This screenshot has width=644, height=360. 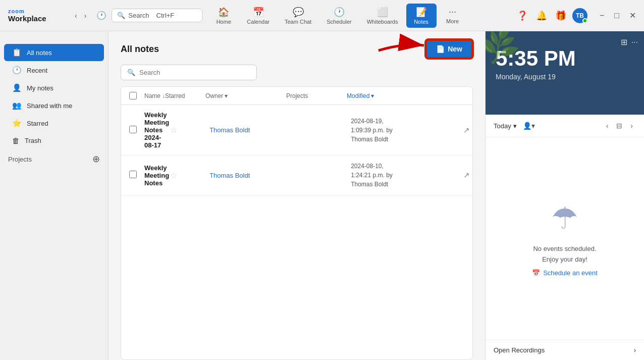 What do you see at coordinates (565, 273) in the screenshot?
I see `schedule-event-link: 📅 Schedule an event` at bounding box center [565, 273].